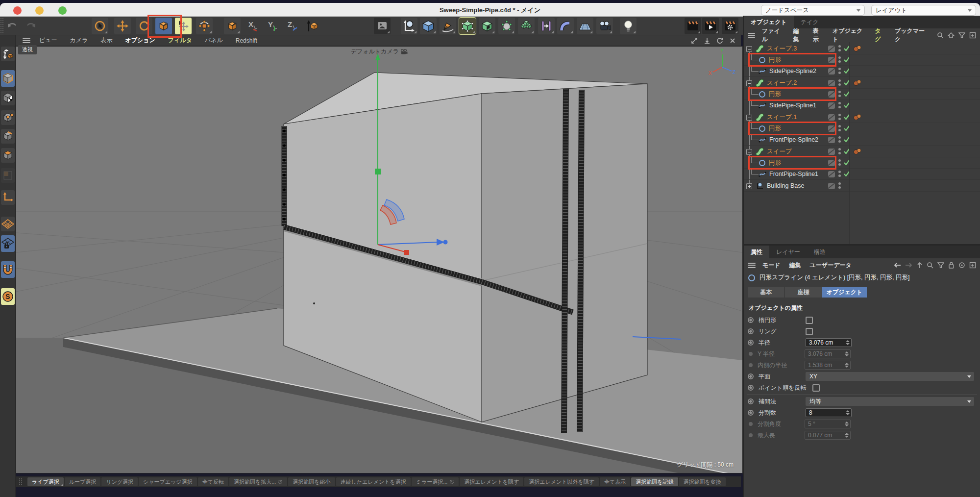  What do you see at coordinates (8, 270) in the screenshot?
I see `snap-magnet-button` at bounding box center [8, 270].